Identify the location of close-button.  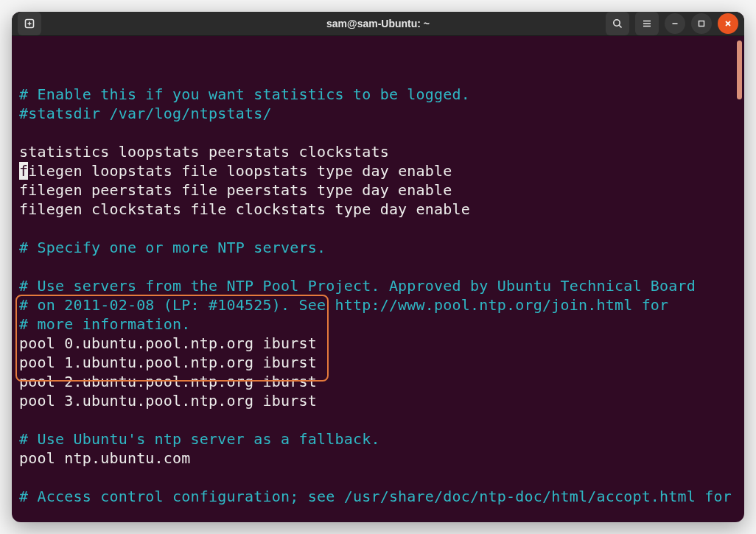
(728, 24).